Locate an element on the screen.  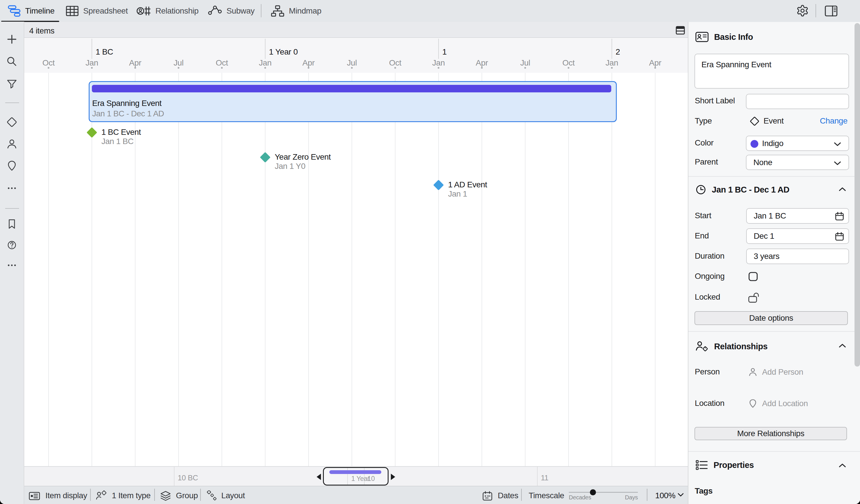
timeline-date-scale: 1 BC1 Year 012OctJanAprJulOctJanAprJulOc… is located at coordinates (356, 56).